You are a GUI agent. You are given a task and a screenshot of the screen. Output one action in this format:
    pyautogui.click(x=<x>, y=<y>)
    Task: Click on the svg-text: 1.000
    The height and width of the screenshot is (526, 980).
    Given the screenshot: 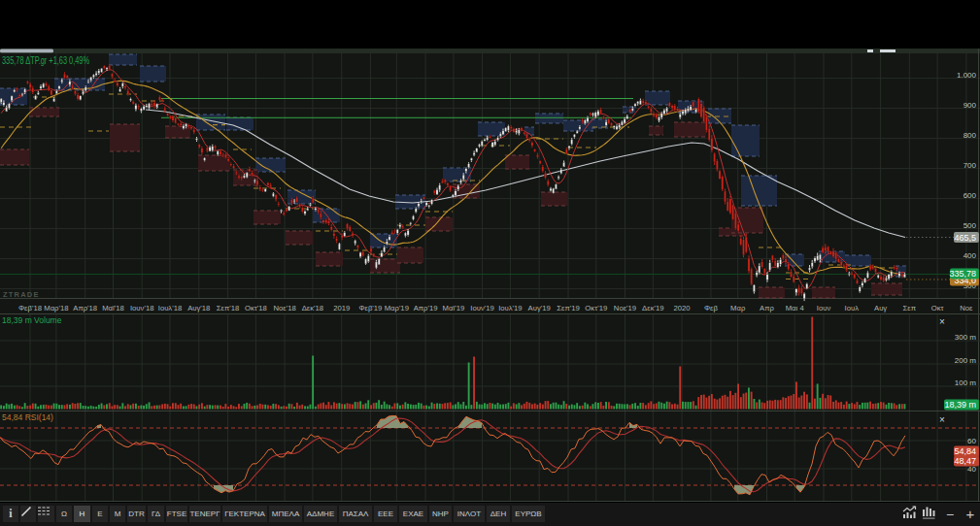 What is the action you would take?
    pyautogui.click(x=967, y=76)
    